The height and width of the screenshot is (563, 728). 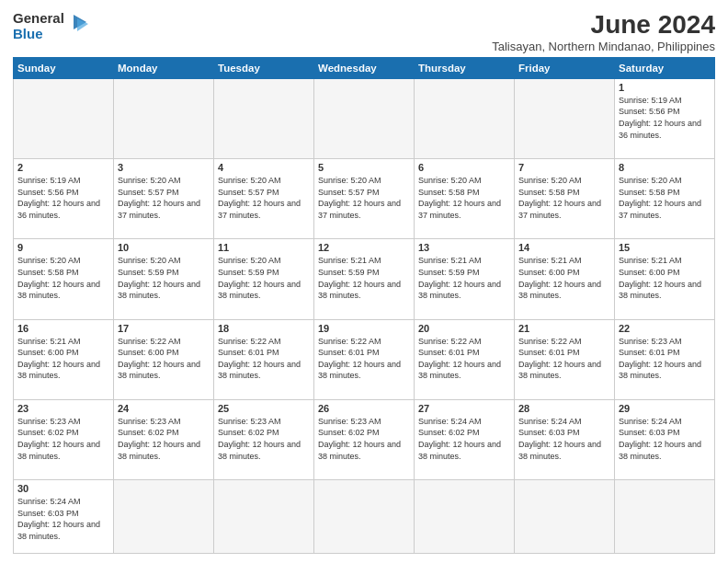 What do you see at coordinates (464, 439) in the screenshot?
I see `day-info: Sunrise: 5:24 AM Sunset: 6:02 PM Dayligh…` at bounding box center [464, 439].